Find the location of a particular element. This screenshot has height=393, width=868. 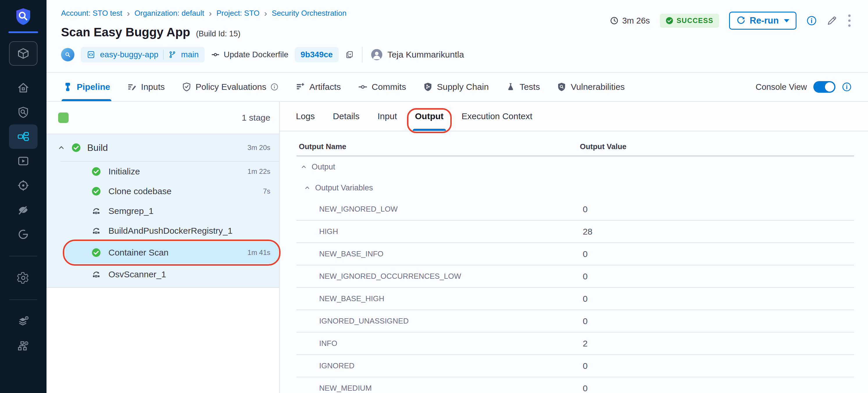

tree-node-output-variables: Output Variables is located at coordinates (576, 188).